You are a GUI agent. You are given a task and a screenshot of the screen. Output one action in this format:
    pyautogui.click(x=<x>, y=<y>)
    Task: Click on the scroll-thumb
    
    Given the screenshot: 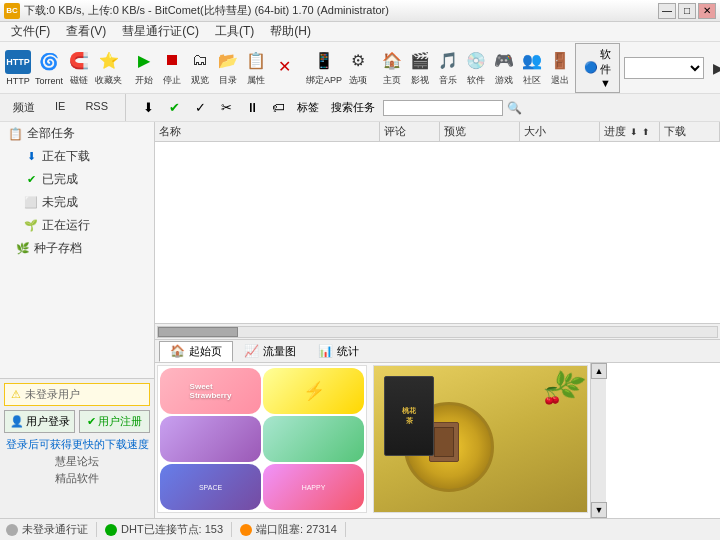 What is the action you would take?
    pyautogui.click(x=198, y=332)
    